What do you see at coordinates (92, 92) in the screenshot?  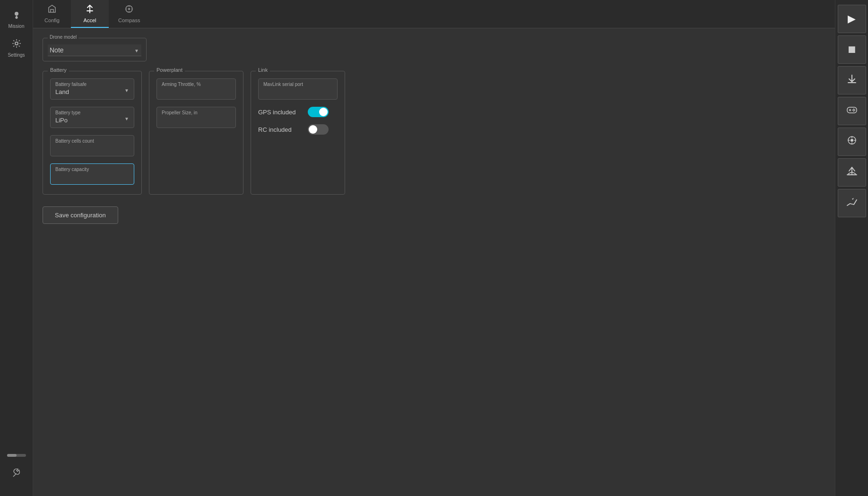 I see `battery-failsafe-select: Land RTL None` at bounding box center [92, 92].